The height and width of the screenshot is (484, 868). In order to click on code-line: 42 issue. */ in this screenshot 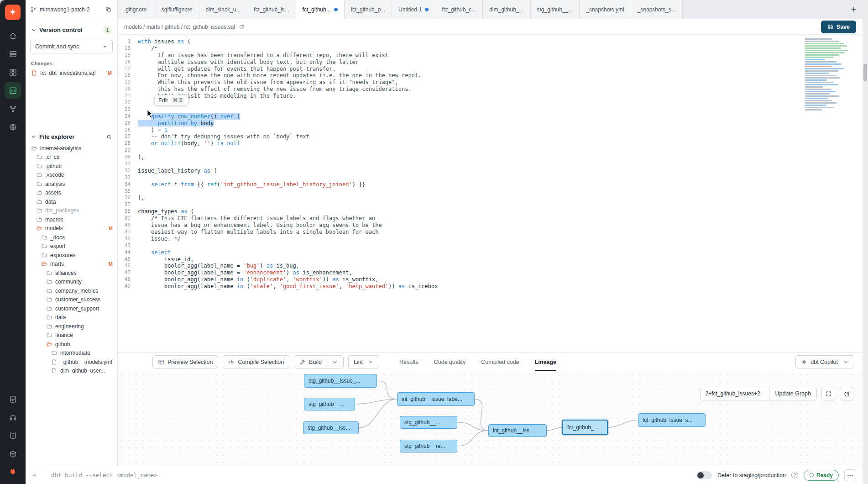, I will do `click(490, 239)`.